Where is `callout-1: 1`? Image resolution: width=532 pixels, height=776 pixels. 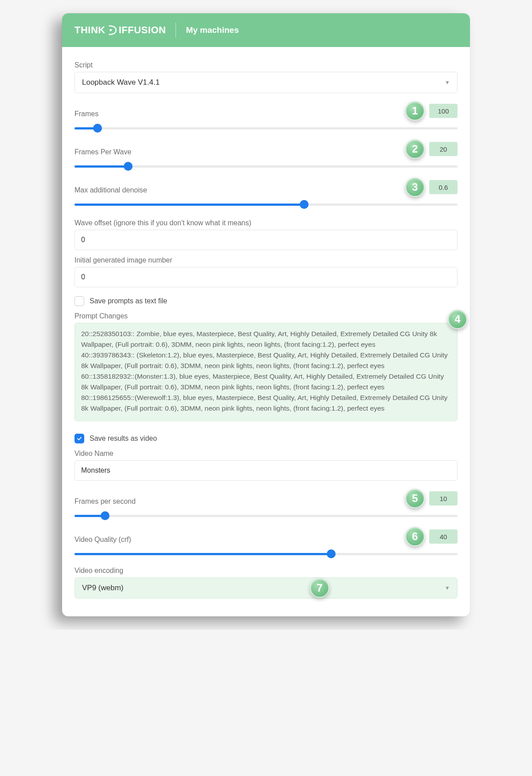
callout-1: 1 is located at coordinates (415, 111).